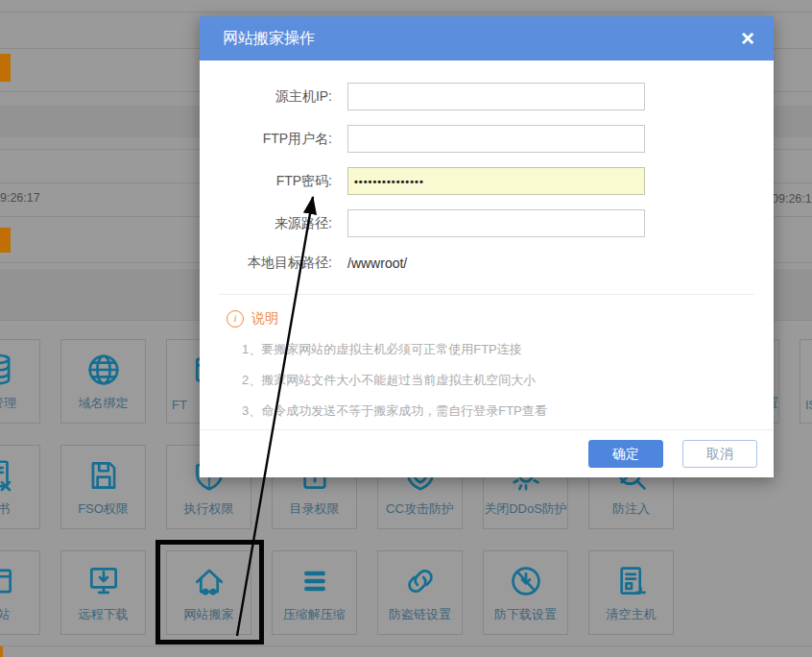 Image resolution: width=812 pixels, height=657 pixels. Describe the element at coordinates (8, 581) in the screenshot. I see `window-icon` at that location.